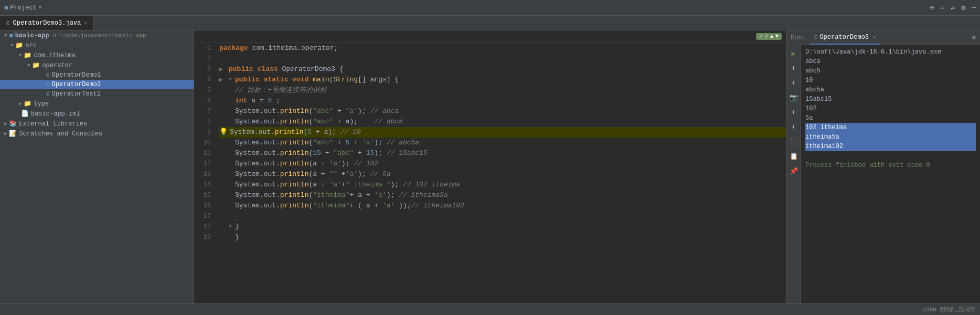  Describe the element at coordinates (8, 23) in the screenshot. I see `java-file-icon: C` at that location.